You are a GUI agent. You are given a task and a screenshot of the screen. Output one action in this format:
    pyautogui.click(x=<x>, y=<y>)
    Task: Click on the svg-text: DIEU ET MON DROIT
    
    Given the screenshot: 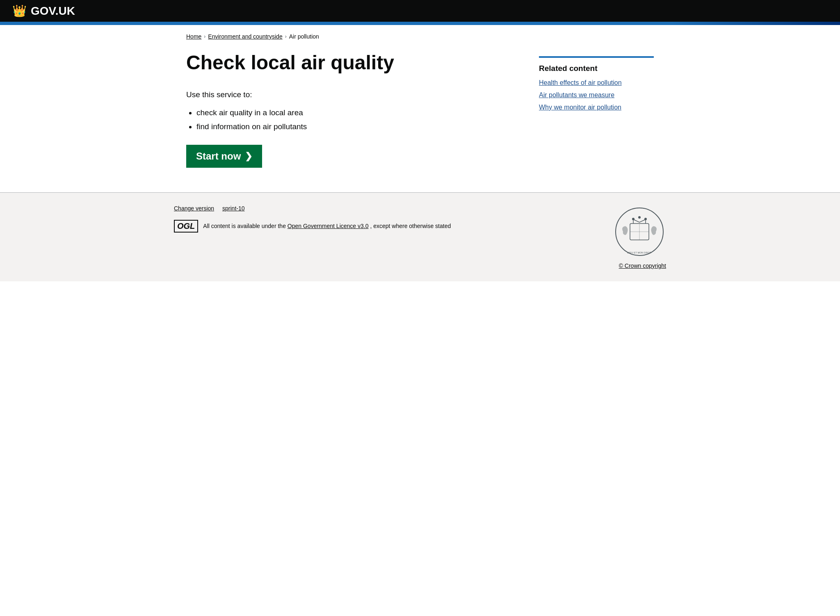 What is the action you would take?
    pyautogui.click(x=639, y=253)
    